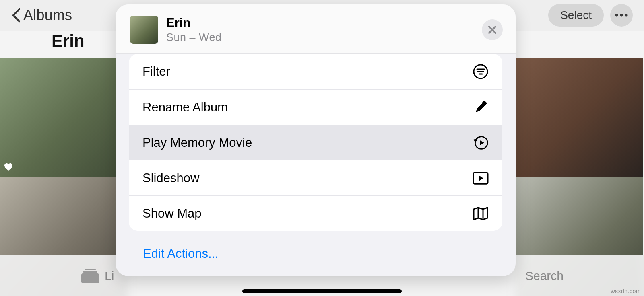  What do you see at coordinates (621, 15) in the screenshot?
I see `ellipsis-icon` at bounding box center [621, 15].